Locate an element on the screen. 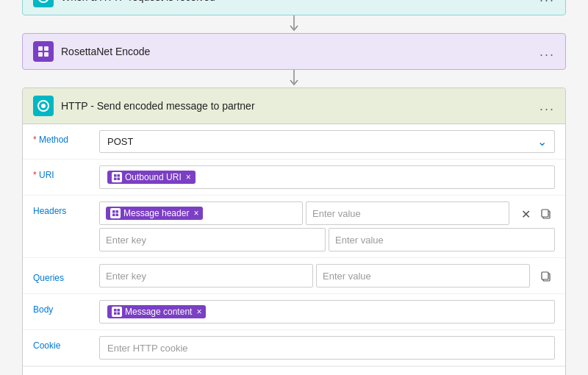  uri-input: Outbound URI × is located at coordinates (327, 177).